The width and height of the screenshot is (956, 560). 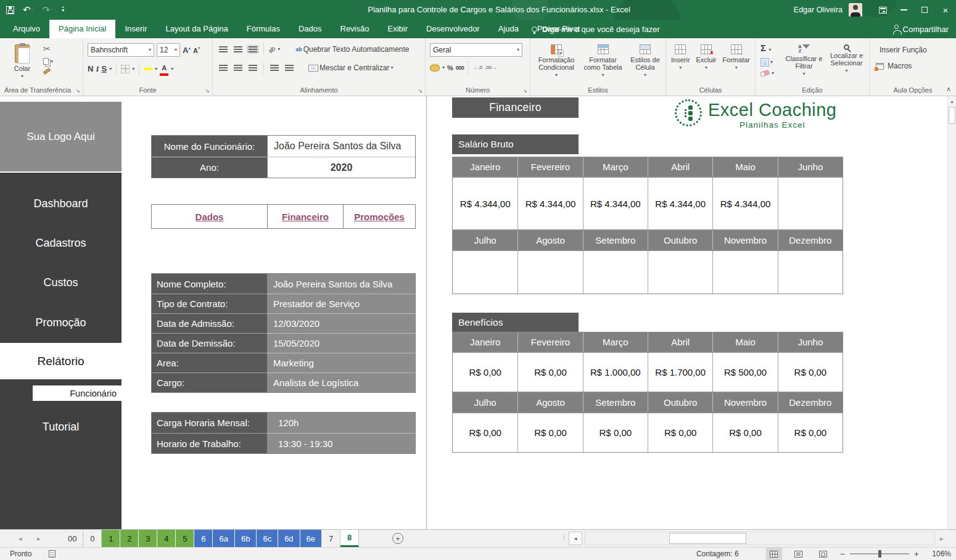 I want to click on underline-button: S, so click(x=104, y=69).